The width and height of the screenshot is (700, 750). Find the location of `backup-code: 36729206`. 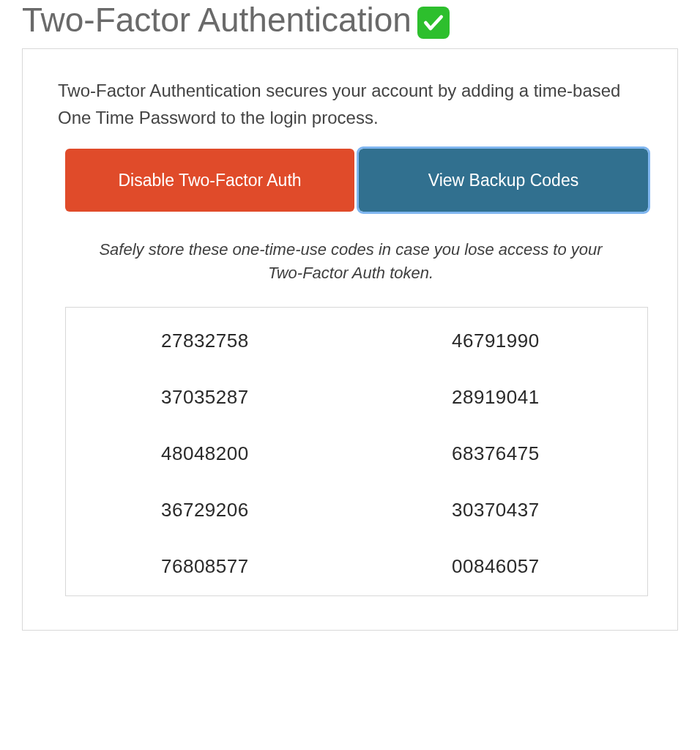

backup-code: 36729206 is located at coordinates (205, 510).